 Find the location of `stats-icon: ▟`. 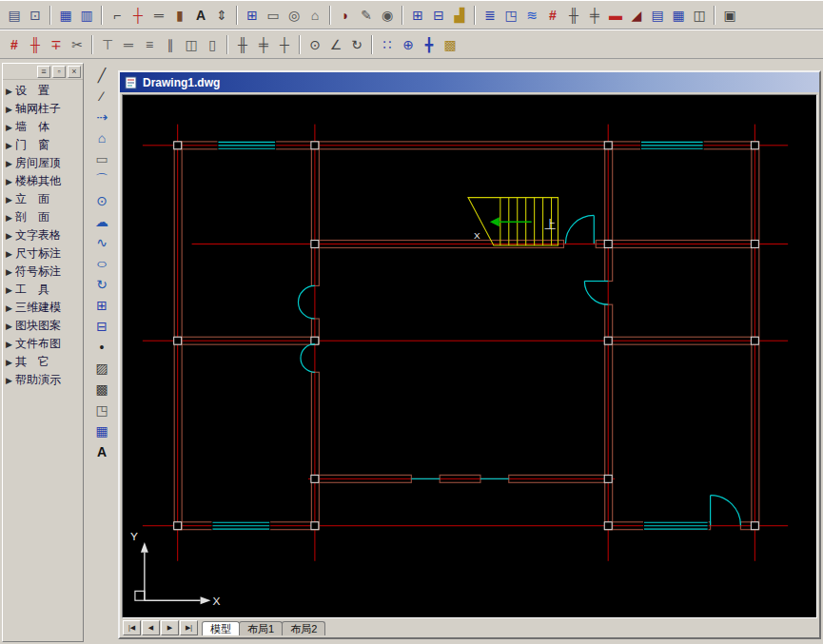

stats-icon: ▟ is located at coordinates (460, 15).